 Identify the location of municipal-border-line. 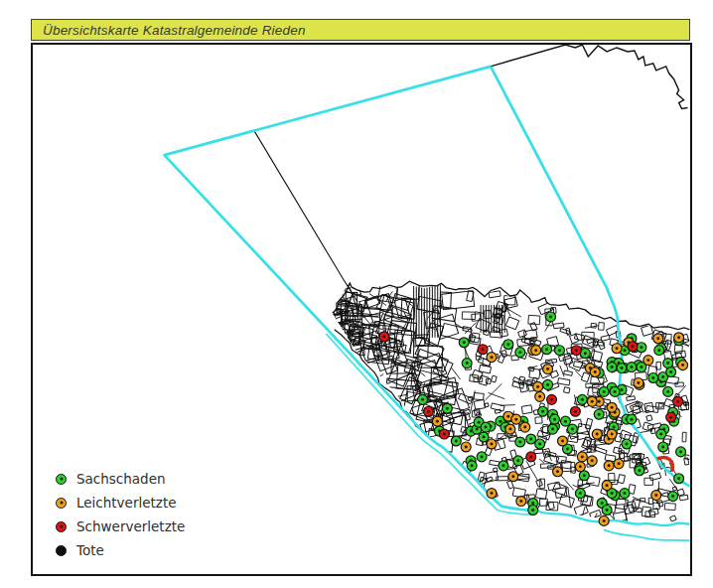
(590, 77).